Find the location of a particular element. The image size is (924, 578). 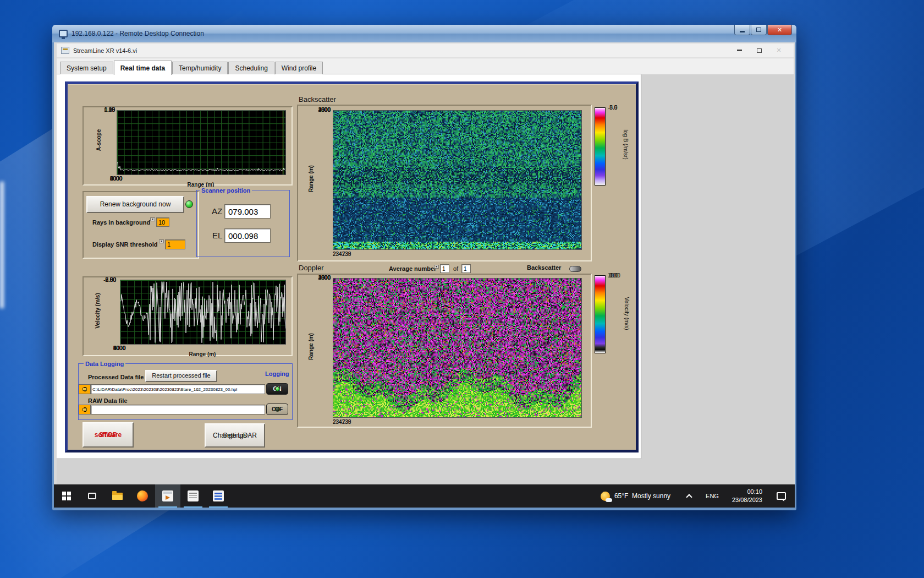

backscatter-title: Backscatter is located at coordinates (317, 99).